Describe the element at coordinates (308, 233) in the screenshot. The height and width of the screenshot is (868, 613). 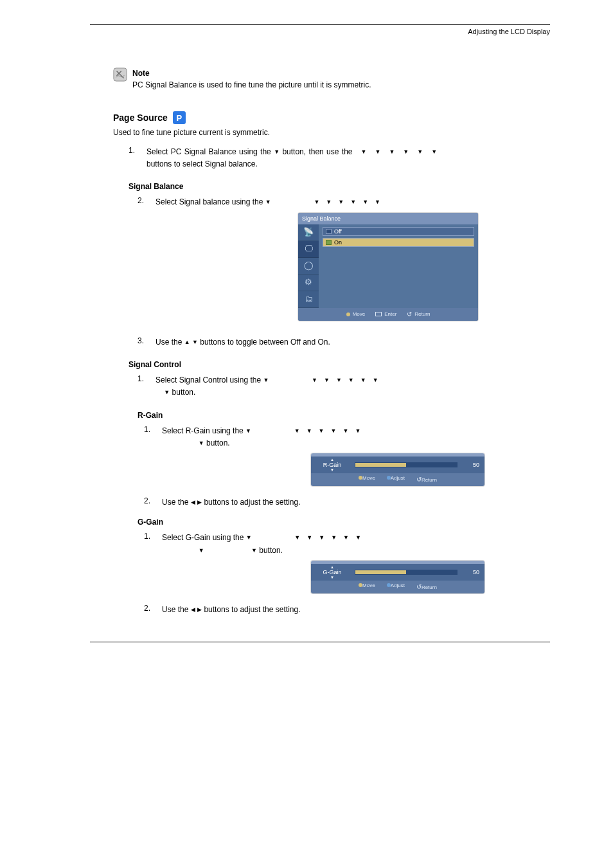
I see `osd-icon-input: 📡` at that location.